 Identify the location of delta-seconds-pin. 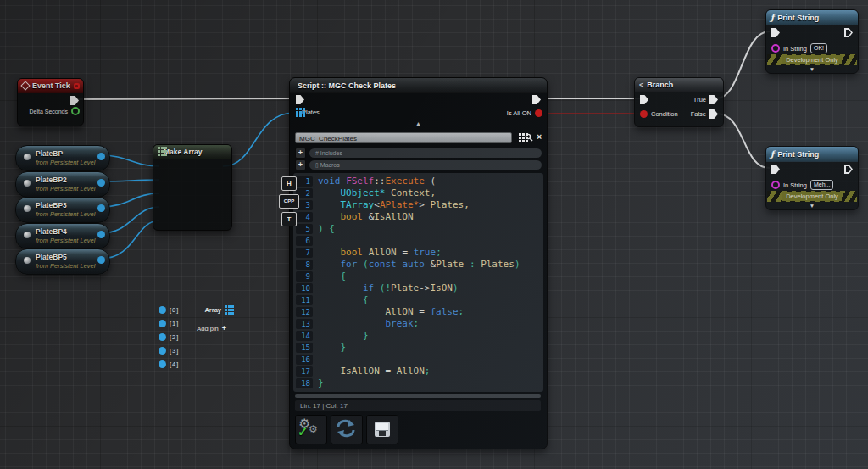
(75, 111).